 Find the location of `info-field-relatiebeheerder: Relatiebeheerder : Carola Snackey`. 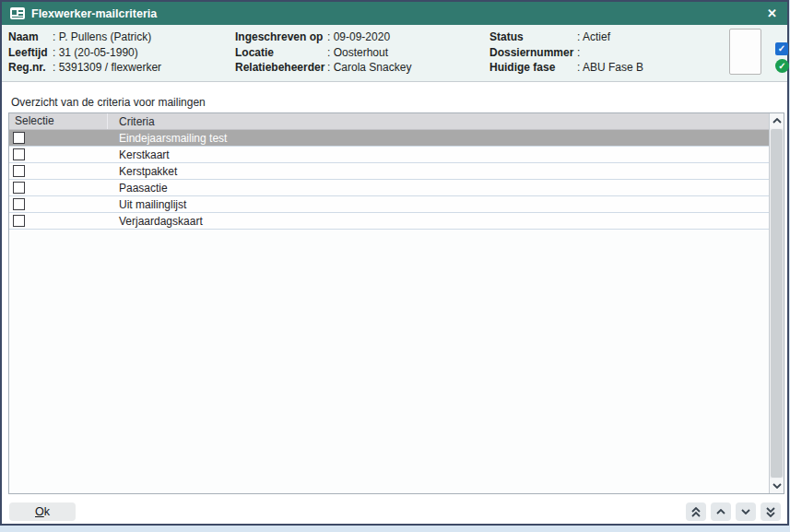

info-field-relatiebeheerder: Relatiebeheerder : Carola Snackey is located at coordinates (323, 68).